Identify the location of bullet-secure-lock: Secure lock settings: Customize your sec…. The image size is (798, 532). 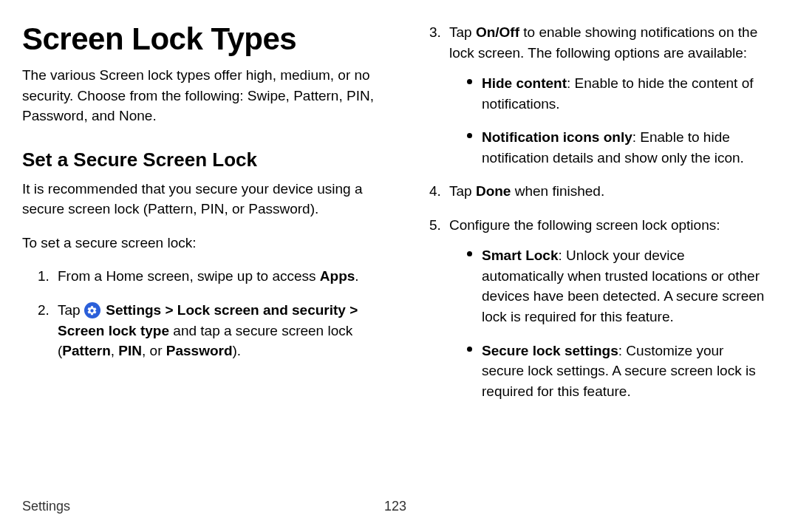
(618, 371).